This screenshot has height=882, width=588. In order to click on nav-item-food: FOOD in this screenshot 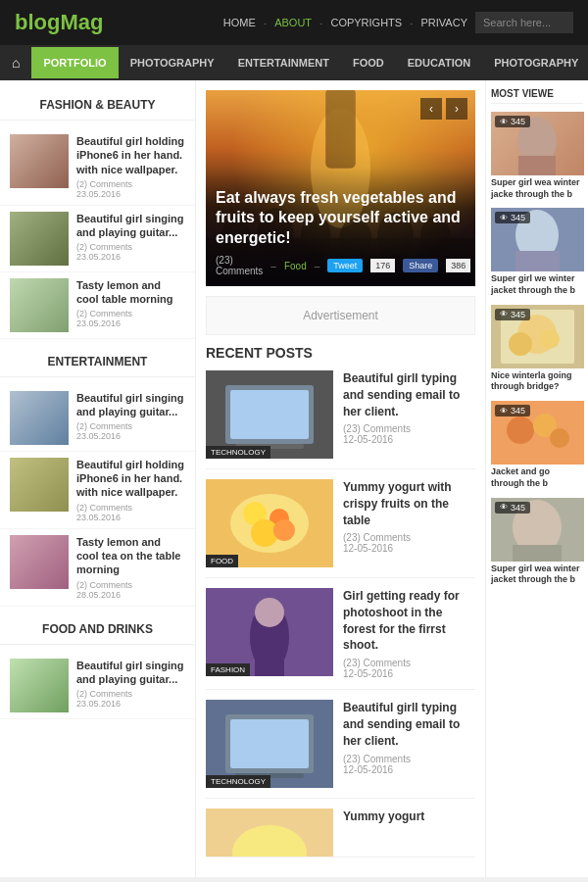, I will do `click(368, 63)`.